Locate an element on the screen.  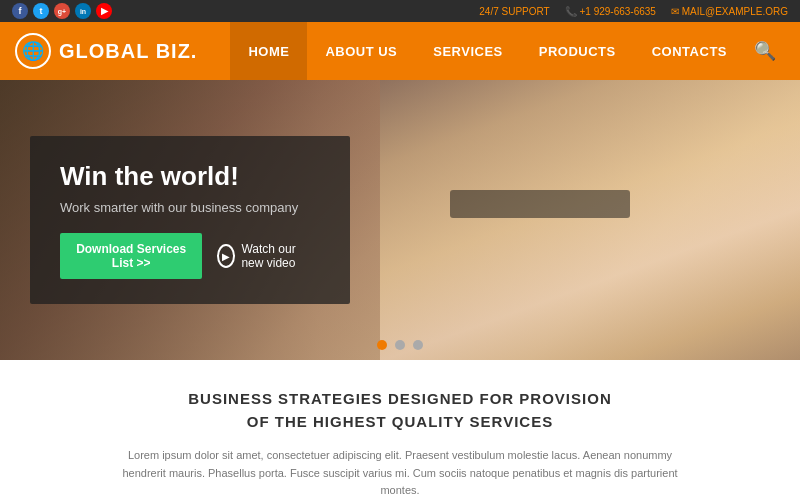
facebook-icon: f is located at coordinates (20, 11).